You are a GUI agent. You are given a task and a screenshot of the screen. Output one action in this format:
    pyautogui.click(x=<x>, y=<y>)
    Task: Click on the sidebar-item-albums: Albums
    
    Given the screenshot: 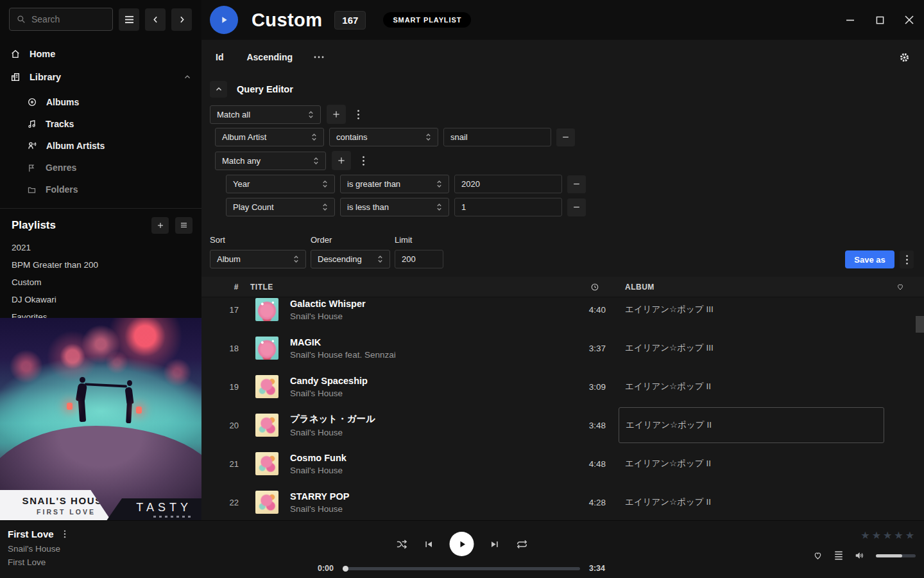 What is the action you would take?
    pyautogui.click(x=114, y=102)
    